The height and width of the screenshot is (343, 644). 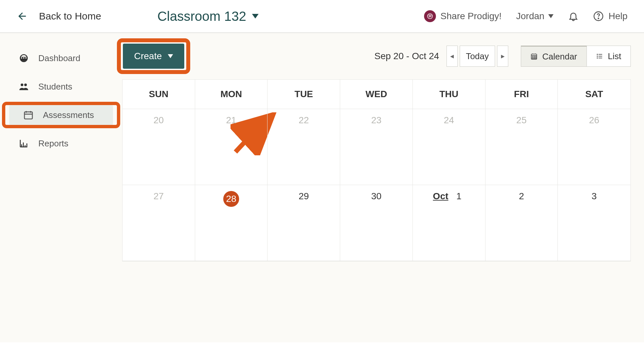 What do you see at coordinates (534, 57) in the screenshot?
I see `calendar-grid-icon` at bounding box center [534, 57].